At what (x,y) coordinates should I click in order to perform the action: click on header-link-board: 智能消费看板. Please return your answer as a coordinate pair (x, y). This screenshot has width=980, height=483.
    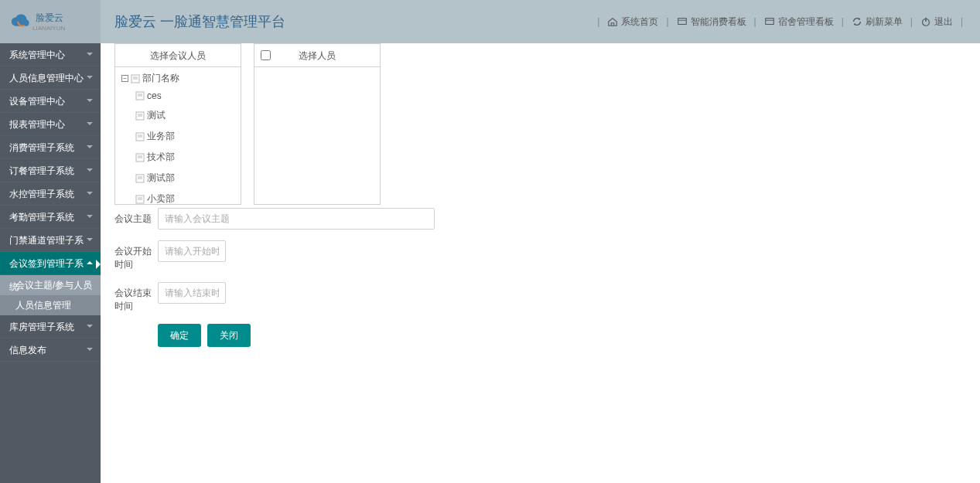
    Looking at the image, I should click on (712, 22).